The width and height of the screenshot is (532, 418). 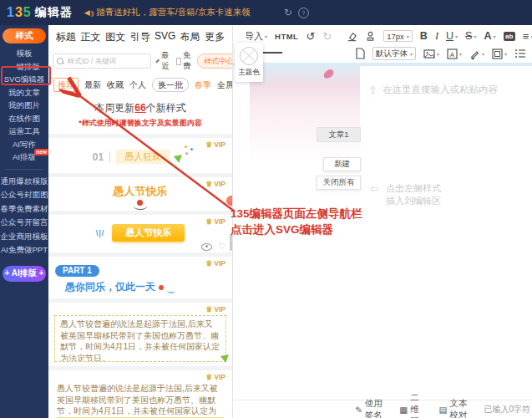 What do you see at coordinates (209, 222) in the screenshot?
I see `crown-icon: ♛` at bounding box center [209, 222].